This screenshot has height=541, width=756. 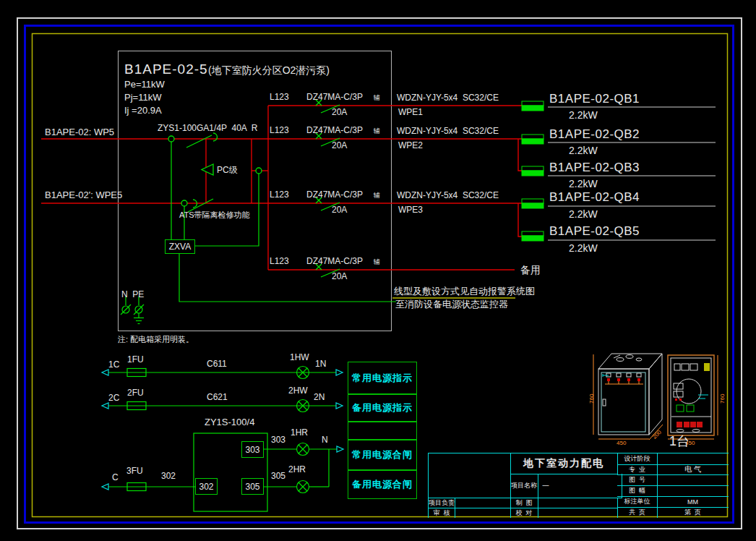 I want to click on lamp-2hr: 2HR, so click(x=297, y=470).